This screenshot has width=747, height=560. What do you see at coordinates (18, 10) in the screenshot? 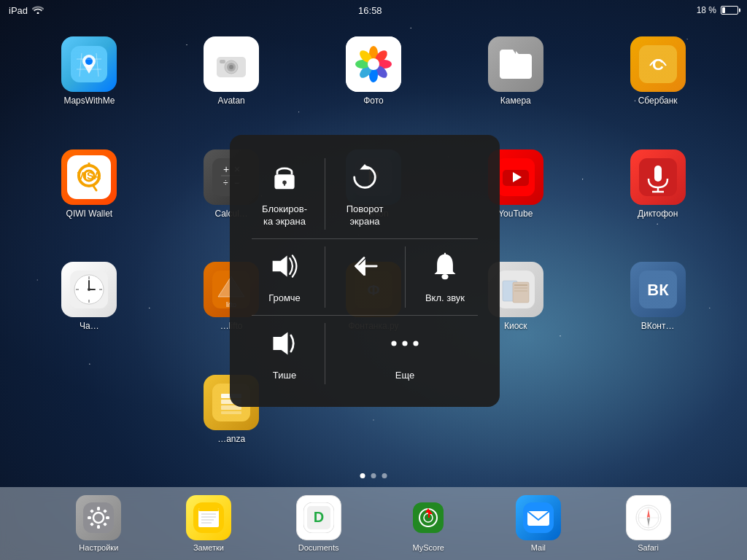
I see `device-name: iPad` at bounding box center [18, 10].